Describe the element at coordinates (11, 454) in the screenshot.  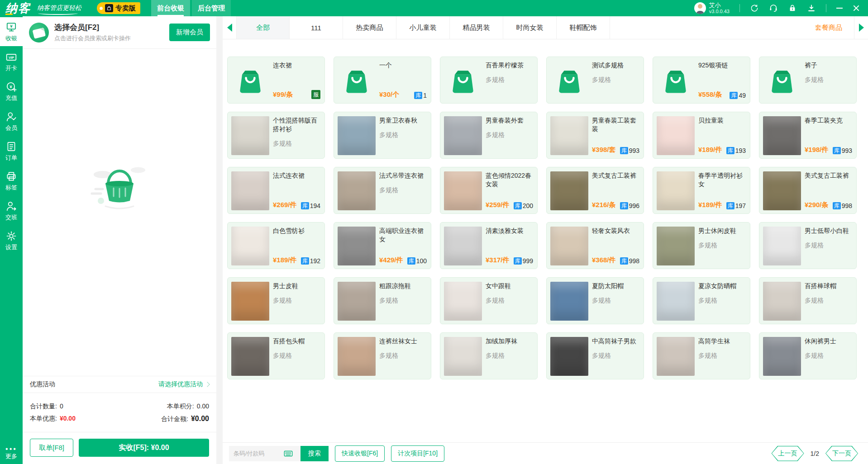
I see `sidebar-item-more: ••• 更多` at that location.